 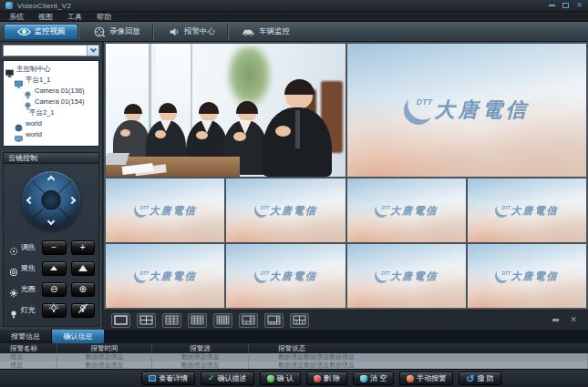 I want to click on panel-collapse-icon, so click(x=556, y=321).